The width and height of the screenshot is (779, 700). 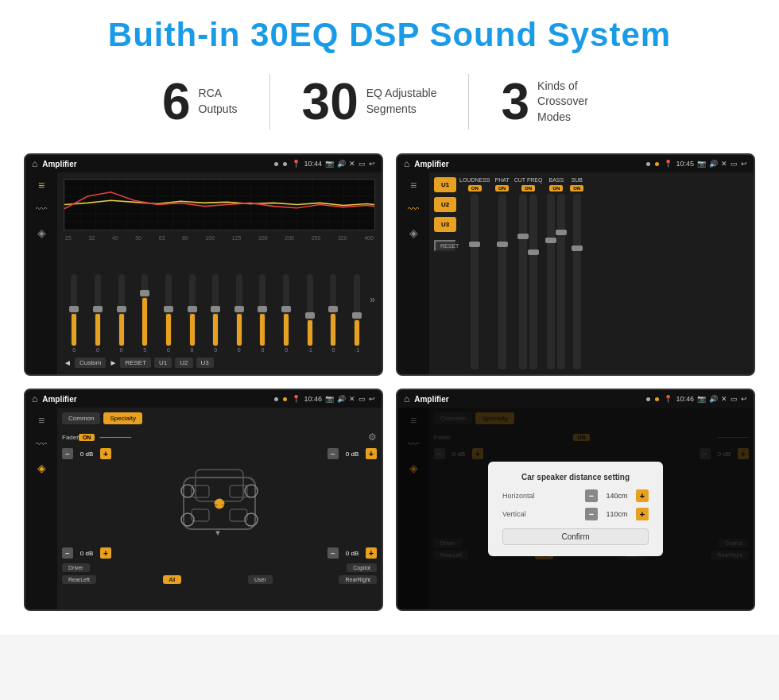 What do you see at coordinates (115, 437) in the screenshot?
I see `fader-slider-h: ────` at bounding box center [115, 437].